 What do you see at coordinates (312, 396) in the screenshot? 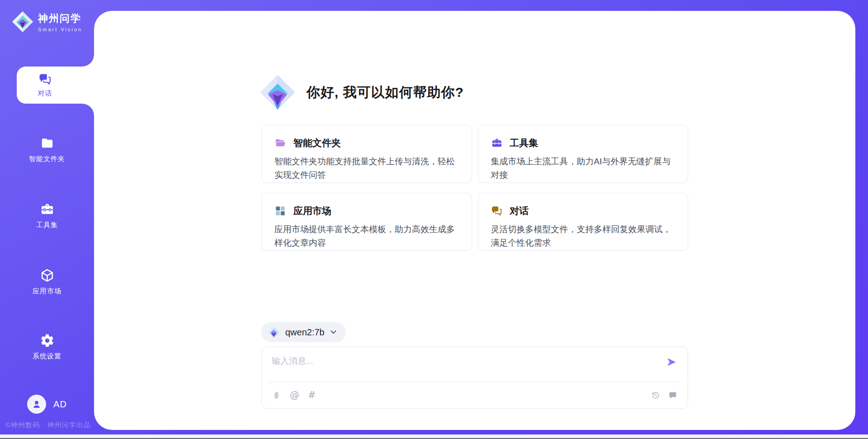
I see `topic-button: #` at bounding box center [312, 396].